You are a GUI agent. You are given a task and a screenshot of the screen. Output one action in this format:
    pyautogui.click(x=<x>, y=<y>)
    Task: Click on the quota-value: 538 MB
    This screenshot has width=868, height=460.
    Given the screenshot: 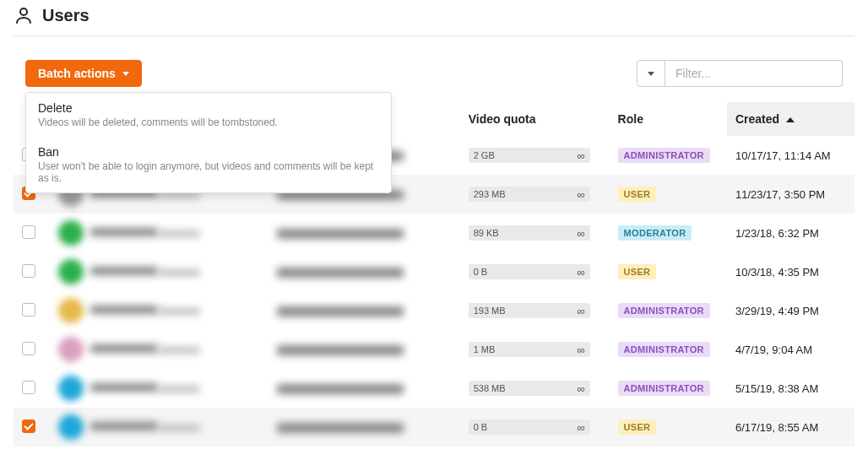 What is the action you would take?
    pyautogui.click(x=490, y=388)
    